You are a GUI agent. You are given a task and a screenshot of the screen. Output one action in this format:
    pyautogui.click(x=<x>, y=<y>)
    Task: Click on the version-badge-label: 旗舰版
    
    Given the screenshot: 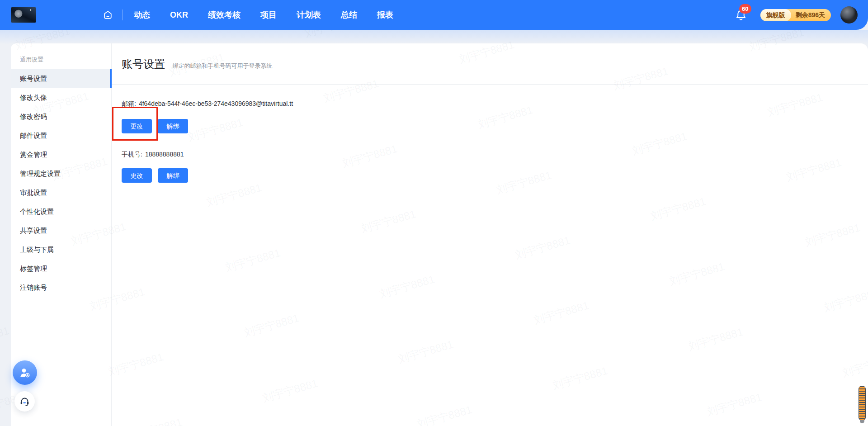 What is the action you would take?
    pyautogui.click(x=776, y=15)
    